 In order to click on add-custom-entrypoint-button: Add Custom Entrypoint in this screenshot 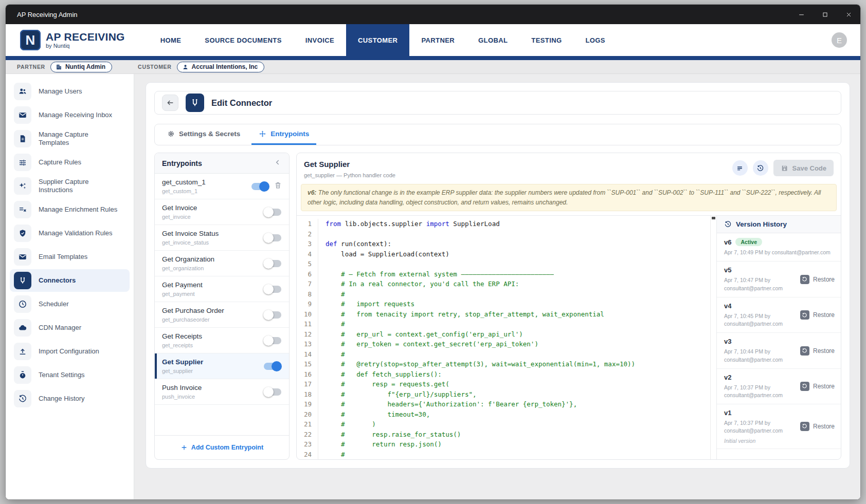, I will do `click(222, 447)`.